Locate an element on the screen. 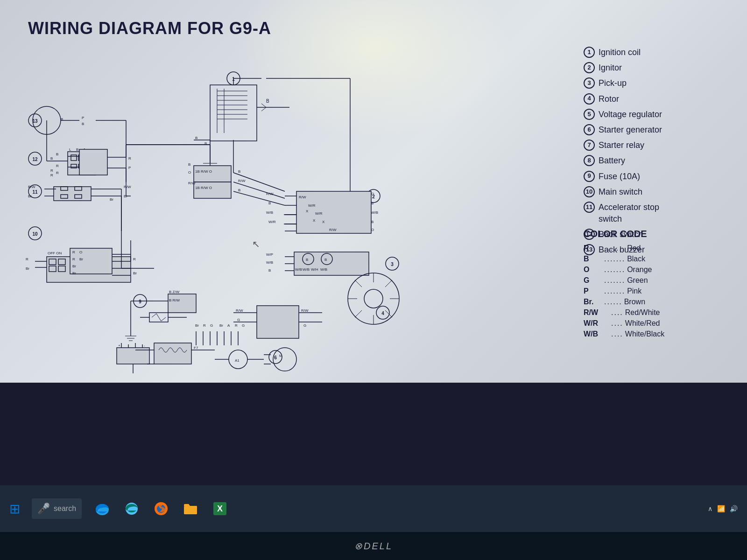  edge-icon is located at coordinates (102, 509).